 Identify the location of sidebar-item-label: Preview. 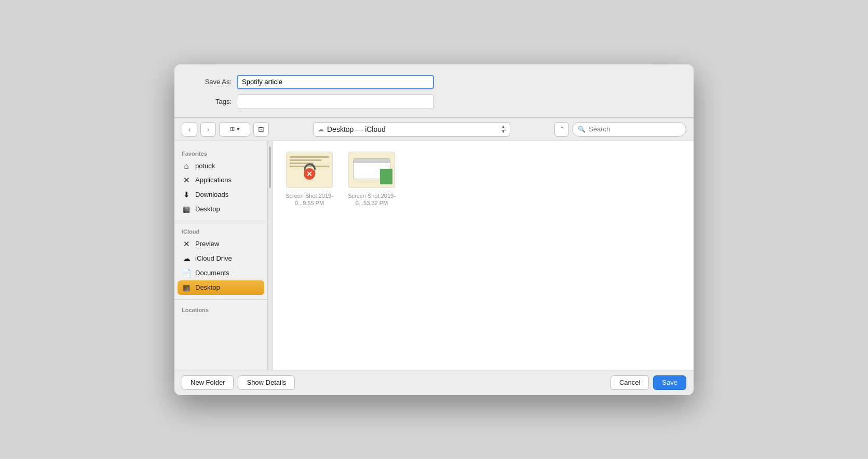
(207, 244).